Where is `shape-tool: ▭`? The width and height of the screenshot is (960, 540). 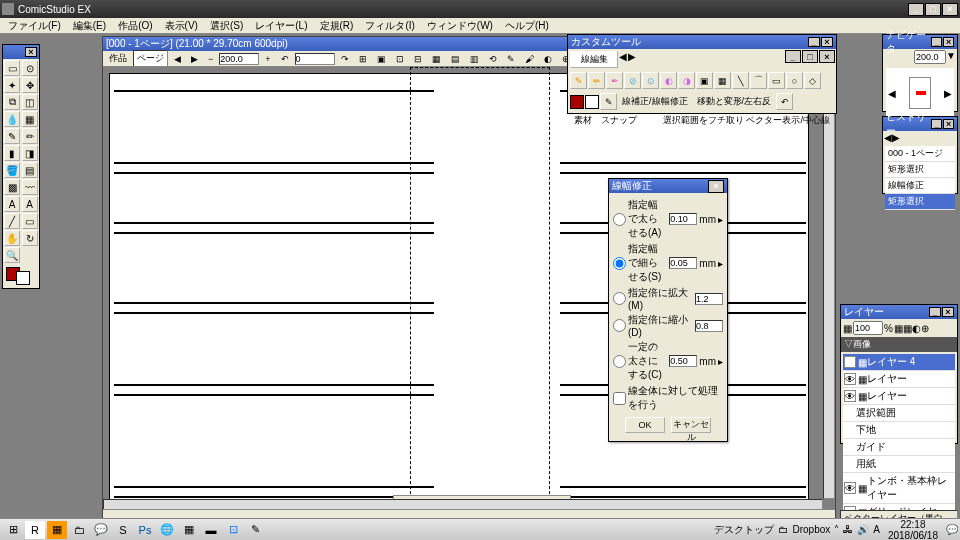
shape-tool: ▭ is located at coordinates (30, 221).